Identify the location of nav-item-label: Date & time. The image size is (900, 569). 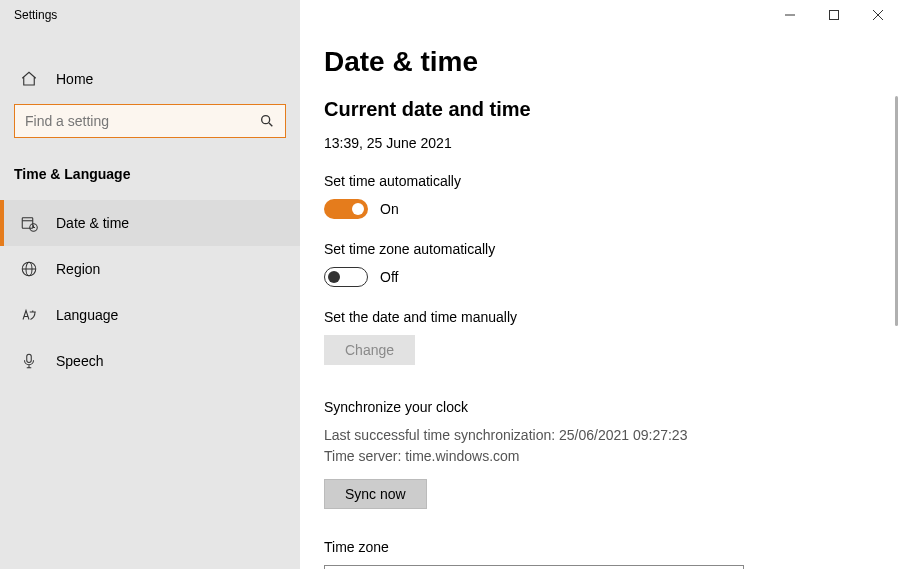
(92, 223).